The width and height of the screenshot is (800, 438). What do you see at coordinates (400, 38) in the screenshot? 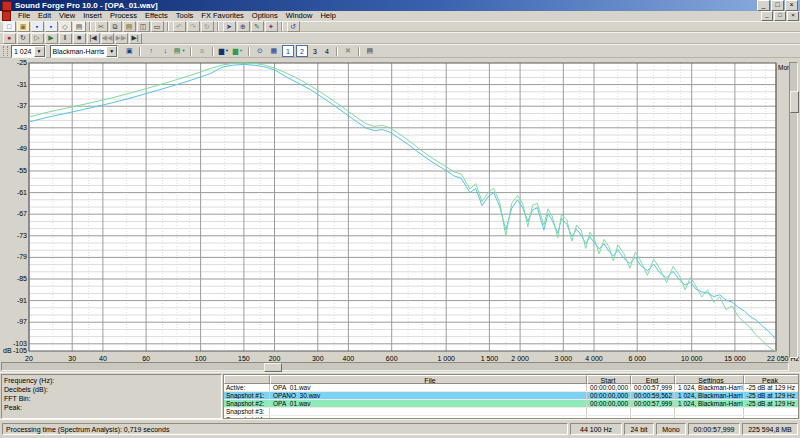
I see `transport-toolbar: ●↻▷▶‖■|◀◀◀▶▶▶|` at bounding box center [400, 38].